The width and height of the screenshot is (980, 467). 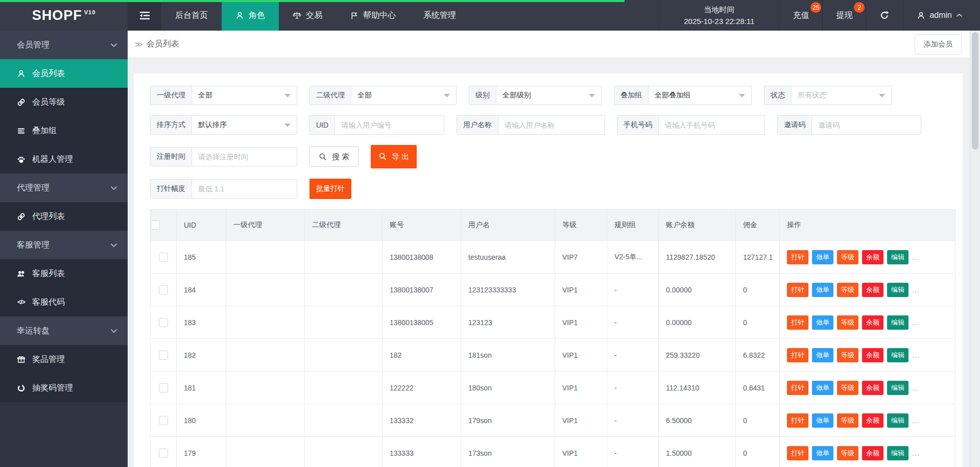 What do you see at coordinates (64, 188) in the screenshot?
I see `sidebar-group-agent: 代理管理` at bounding box center [64, 188].